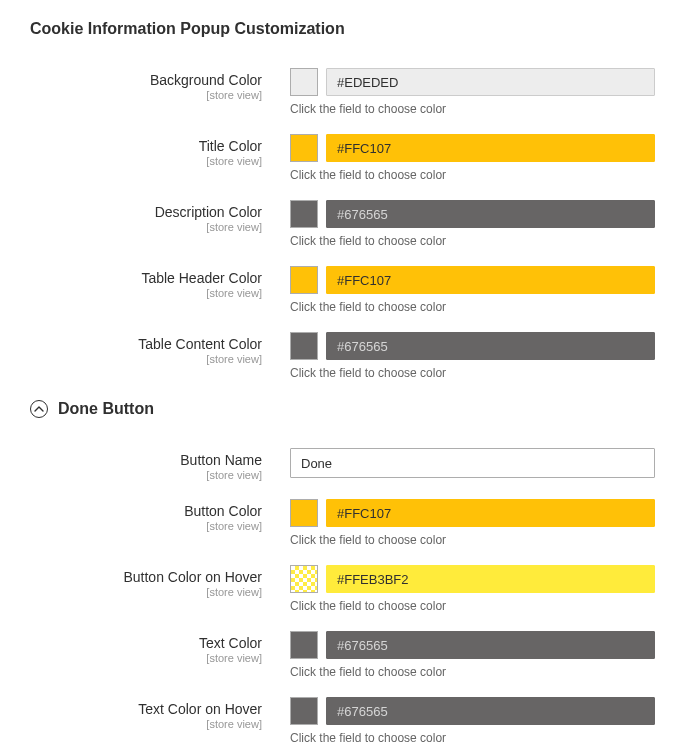 The width and height of the screenshot is (685, 750). I want to click on hint-description-color: Click the field to choose color, so click(472, 241).